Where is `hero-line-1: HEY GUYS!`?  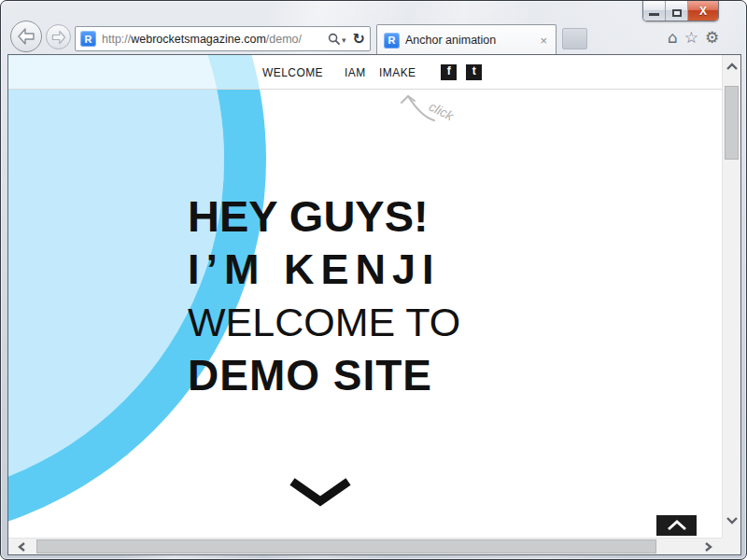 hero-line-1: HEY GUYS! is located at coordinates (324, 217).